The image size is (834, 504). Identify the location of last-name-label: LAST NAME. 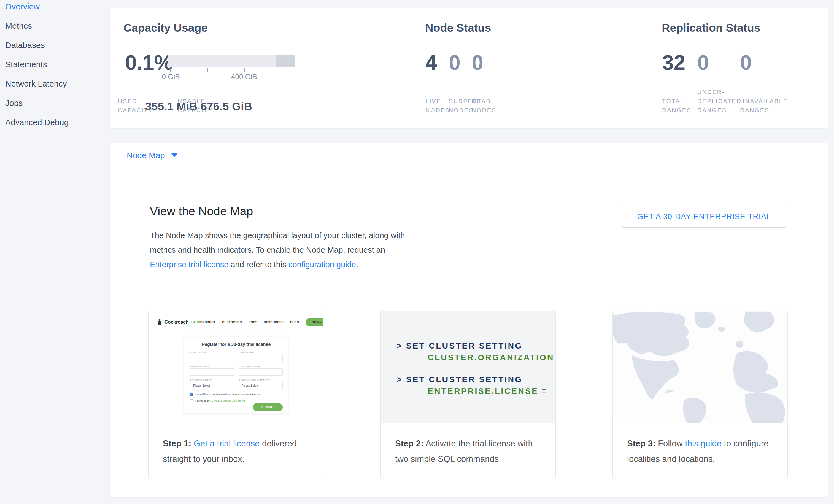
(246, 353).